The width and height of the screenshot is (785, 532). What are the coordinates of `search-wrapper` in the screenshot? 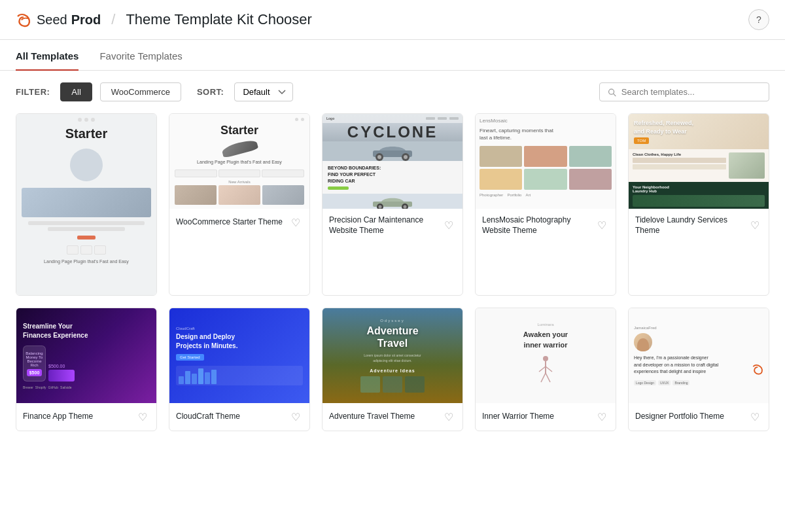 It's located at (684, 92).